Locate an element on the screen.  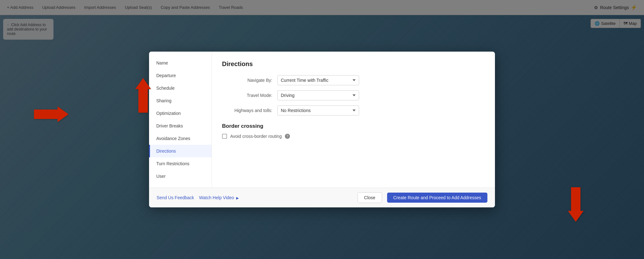
nav-item-optimization: Optimization is located at coordinates (180, 113).